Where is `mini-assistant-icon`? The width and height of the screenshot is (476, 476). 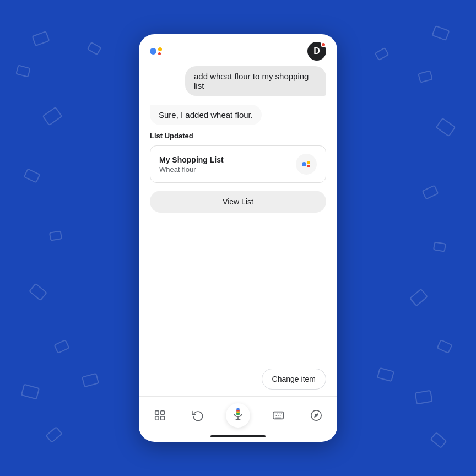 mini-assistant-icon is located at coordinates (306, 164).